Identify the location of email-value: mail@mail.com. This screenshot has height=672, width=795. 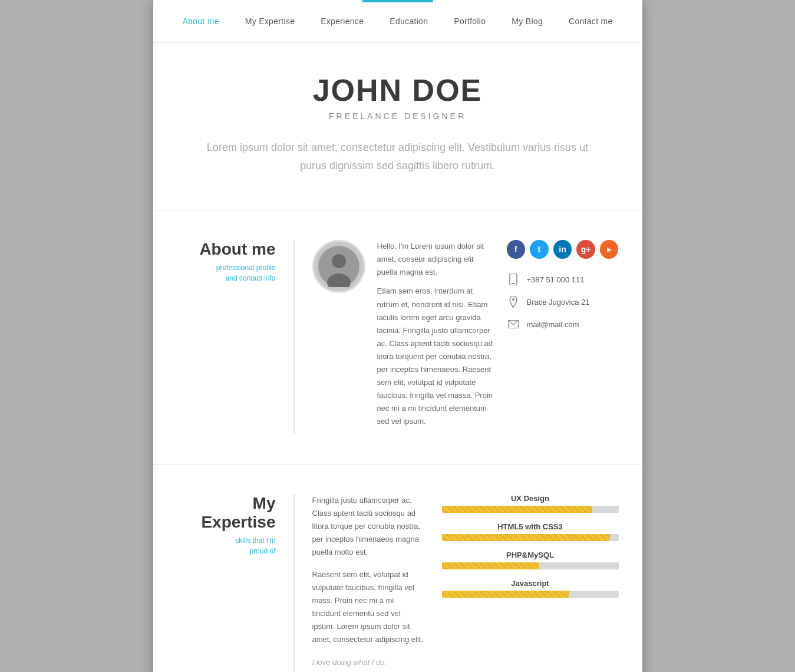
(553, 324).